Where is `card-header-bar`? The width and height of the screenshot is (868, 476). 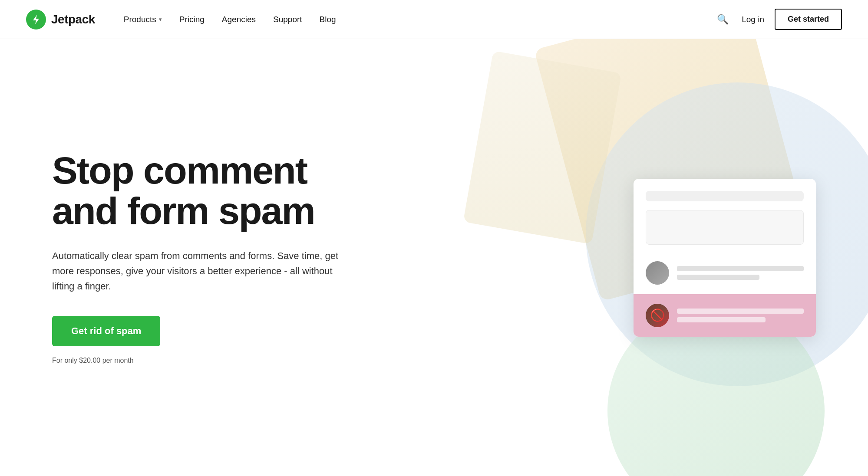 card-header-bar is located at coordinates (725, 196).